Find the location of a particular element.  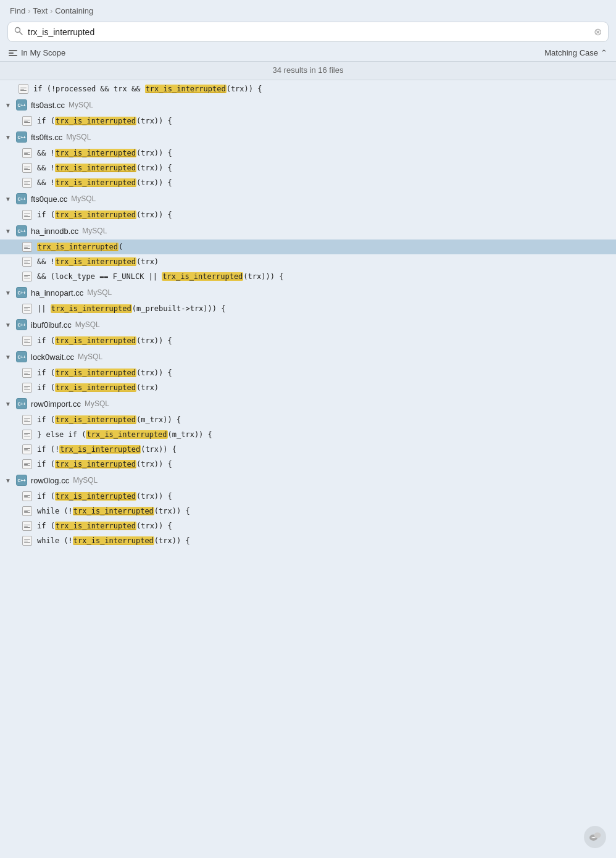

scope-icon is located at coordinates (13, 53).